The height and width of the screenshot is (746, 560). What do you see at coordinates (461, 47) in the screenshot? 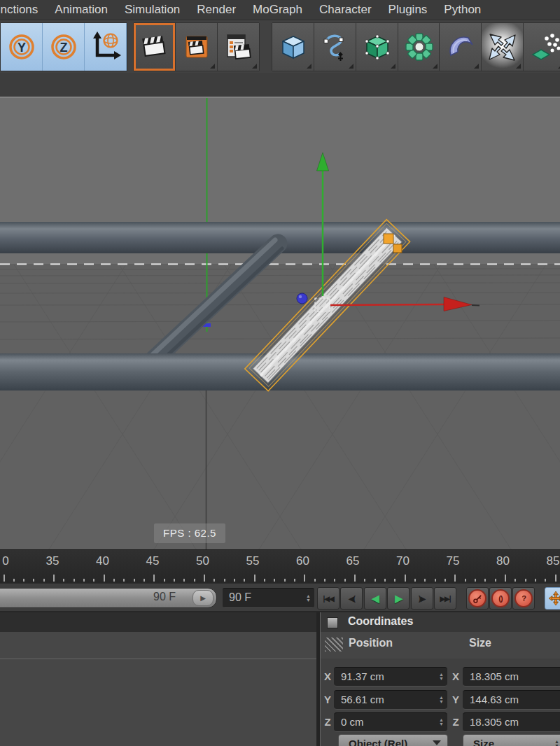
I see `field-object-button` at bounding box center [461, 47].